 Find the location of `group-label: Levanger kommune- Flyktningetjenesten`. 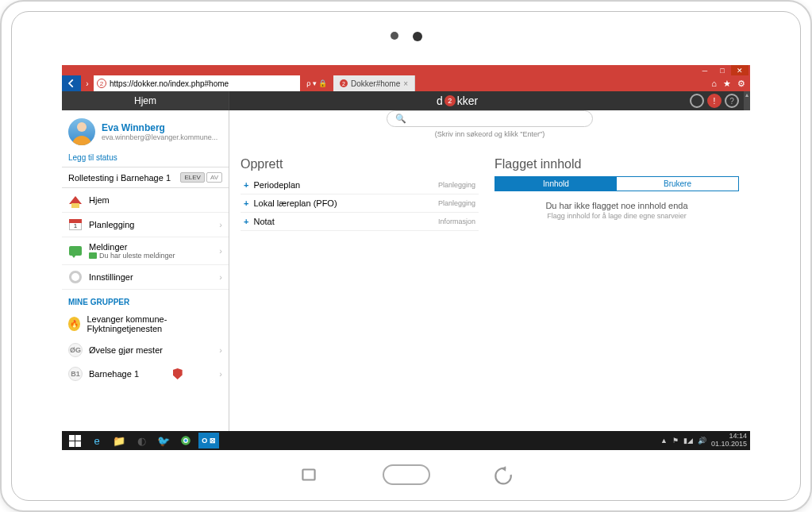

group-label: Levanger kommune- Flyktningetjenesten is located at coordinates (154, 324).